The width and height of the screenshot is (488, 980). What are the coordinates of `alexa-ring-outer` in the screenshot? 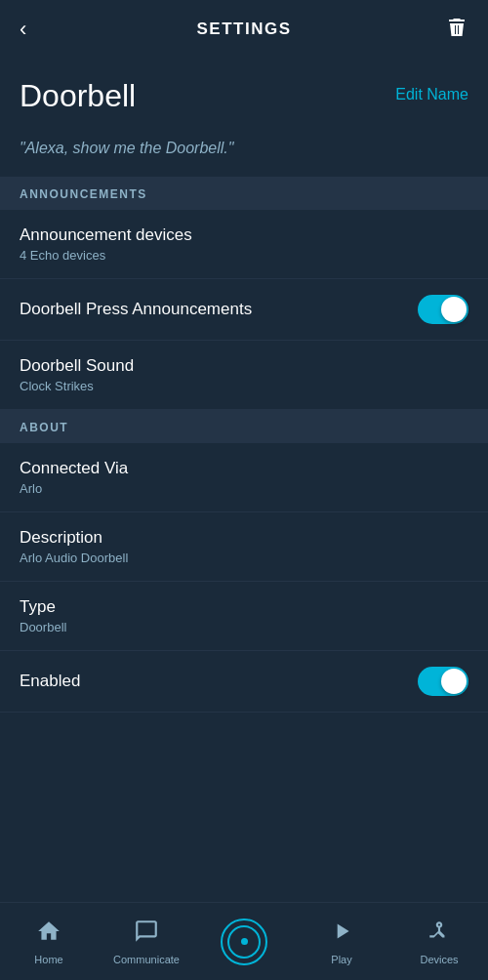 It's located at (244, 942).